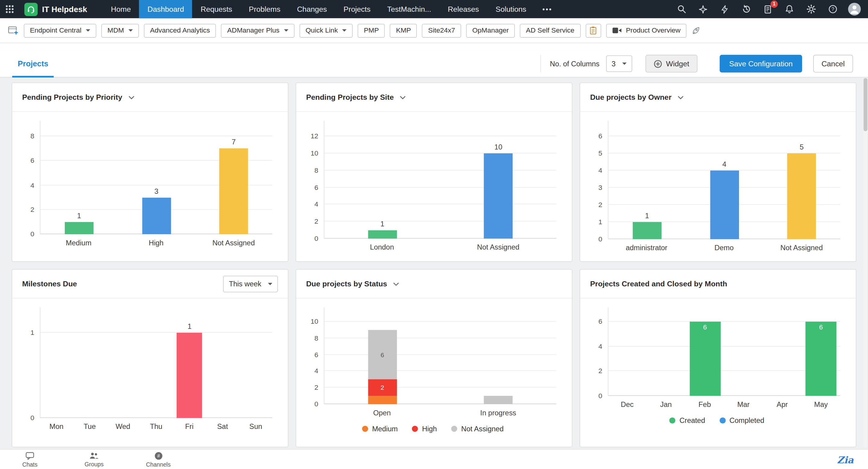 The height and width of the screenshot is (469, 868). What do you see at coordinates (672, 64) in the screenshot?
I see `add-widget-button: Widget` at bounding box center [672, 64].